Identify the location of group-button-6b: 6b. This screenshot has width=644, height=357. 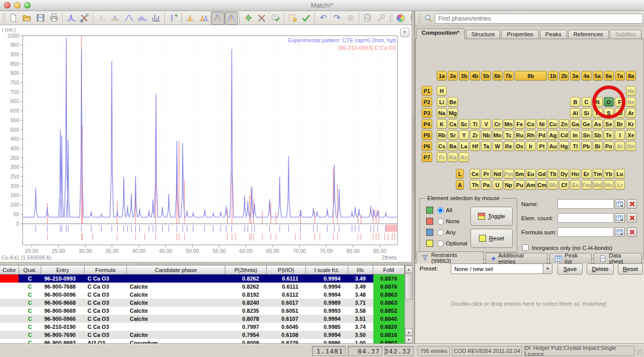
(498, 75).